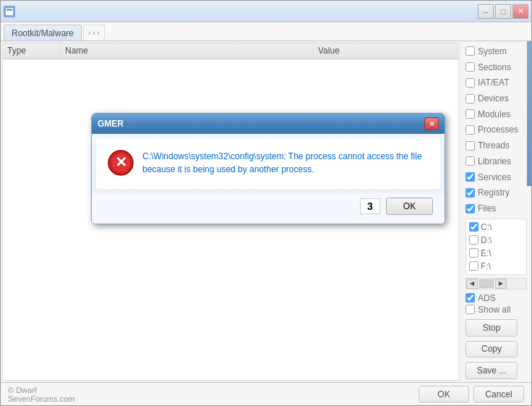  I want to click on dialog-message: C:\Windows\system32\config\system: The p…, so click(286, 163).